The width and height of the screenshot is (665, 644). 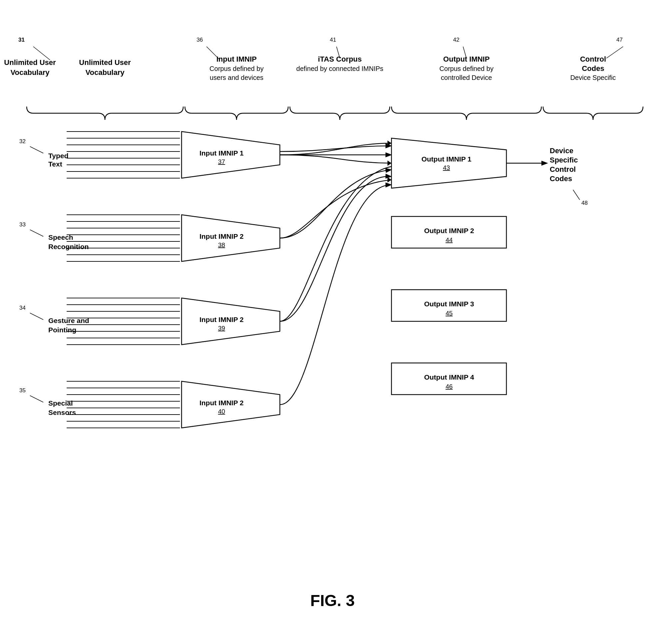 I want to click on col1-title-1: Unlimited User, so click(x=105, y=62).